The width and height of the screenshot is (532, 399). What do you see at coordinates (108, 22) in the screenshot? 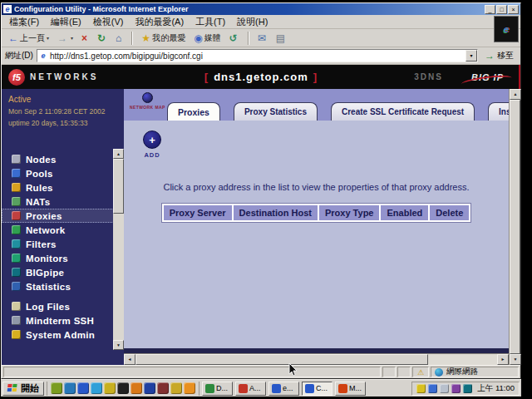
I see `menu-item: 檢視(V)` at bounding box center [108, 22].